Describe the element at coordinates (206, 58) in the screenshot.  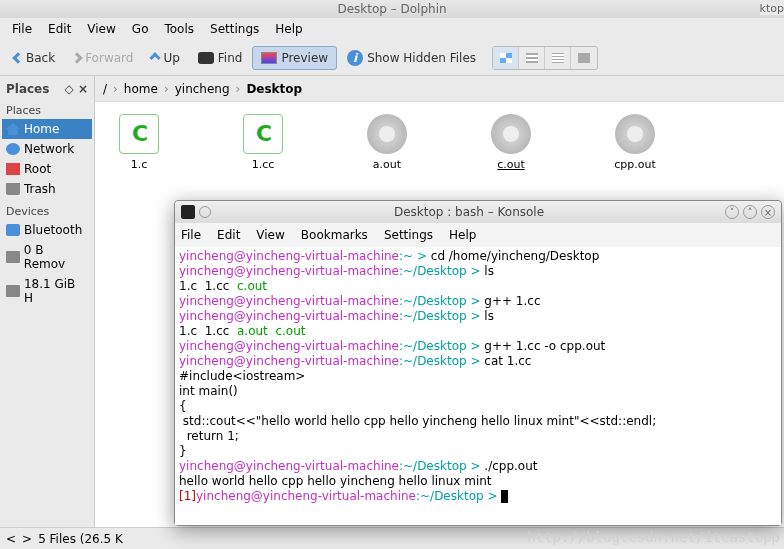
I see `binoculars-icon` at that location.